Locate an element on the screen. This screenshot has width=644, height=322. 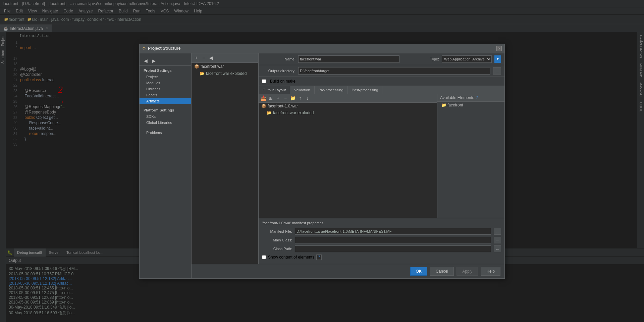
nav-sdks: SDKs is located at coordinates (165, 117).